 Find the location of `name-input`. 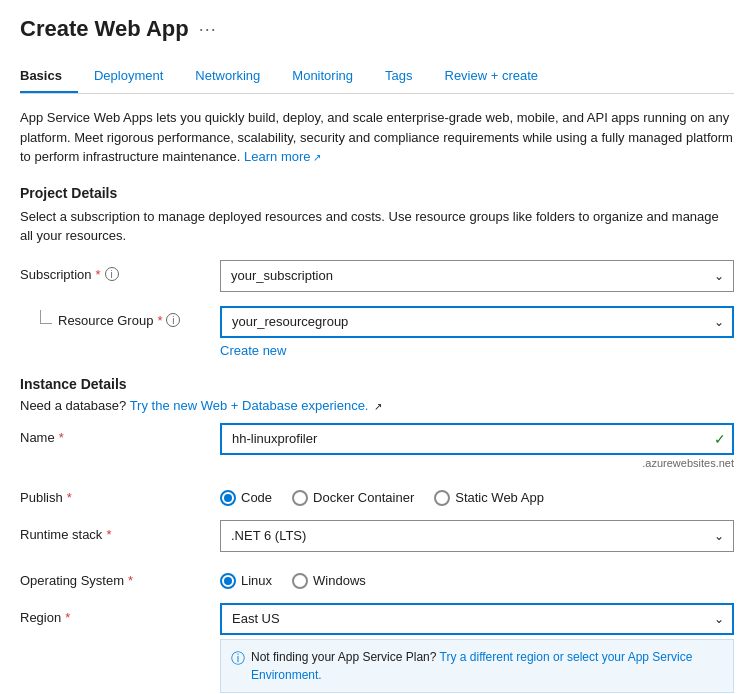

name-input is located at coordinates (477, 439).